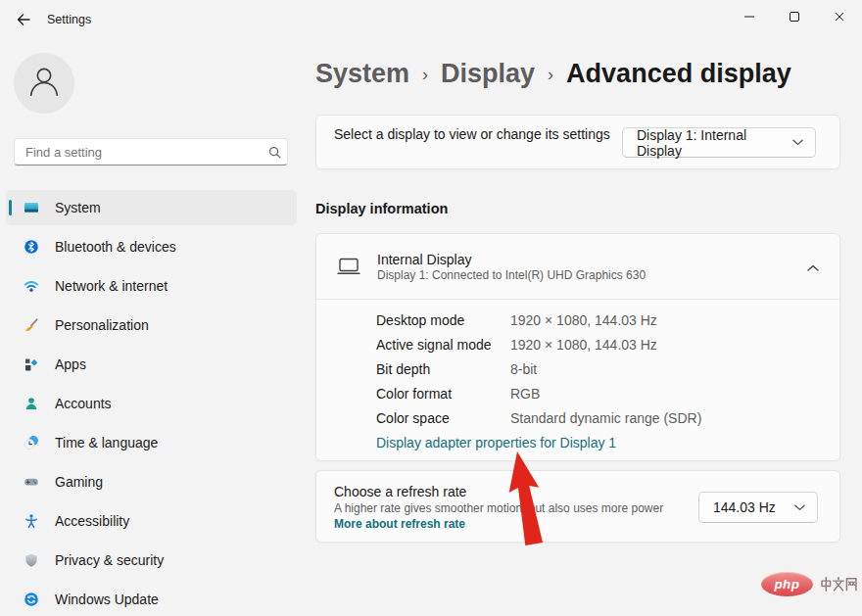 This screenshot has height=616, width=862. What do you see at coordinates (31, 443) in the screenshot?
I see `time-language-icon` at bounding box center [31, 443].